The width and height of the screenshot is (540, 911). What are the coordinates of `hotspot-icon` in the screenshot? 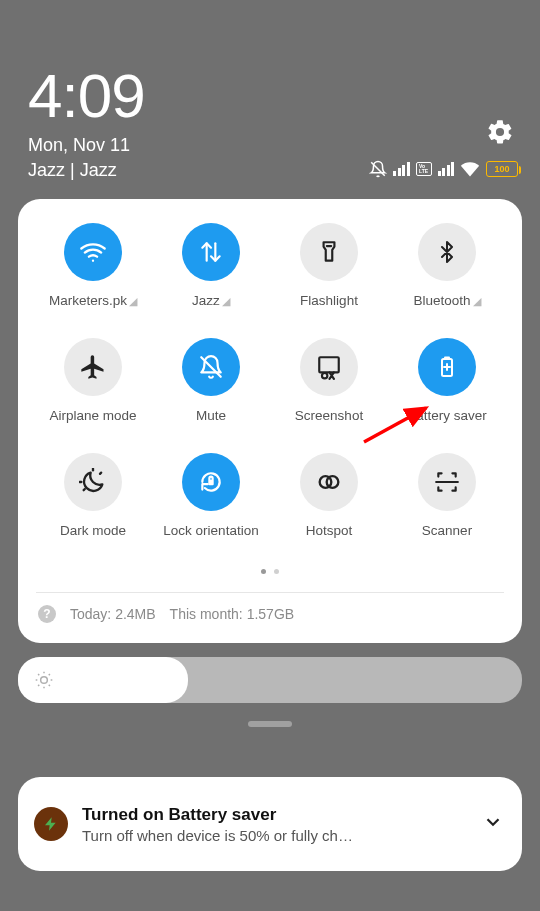 It's located at (329, 482).